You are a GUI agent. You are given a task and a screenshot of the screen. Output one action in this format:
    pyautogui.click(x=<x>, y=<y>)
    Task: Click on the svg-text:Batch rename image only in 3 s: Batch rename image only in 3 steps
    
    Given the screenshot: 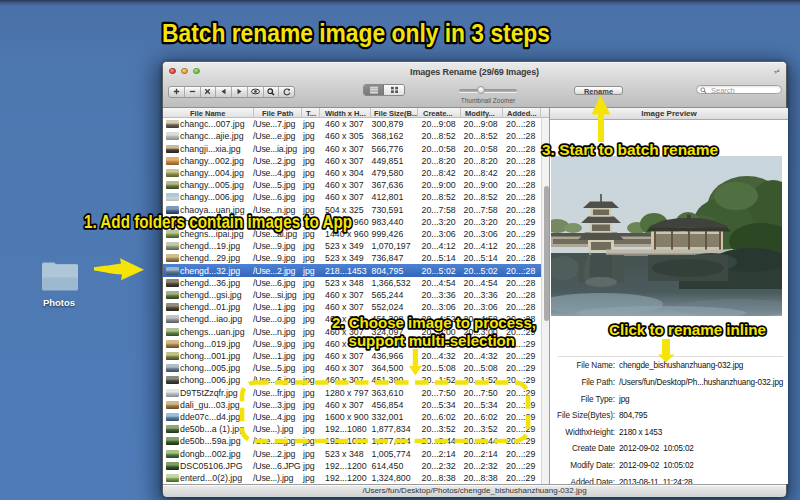 What is the action you would take?
    pyautogui.click(x=356, y=33)
    